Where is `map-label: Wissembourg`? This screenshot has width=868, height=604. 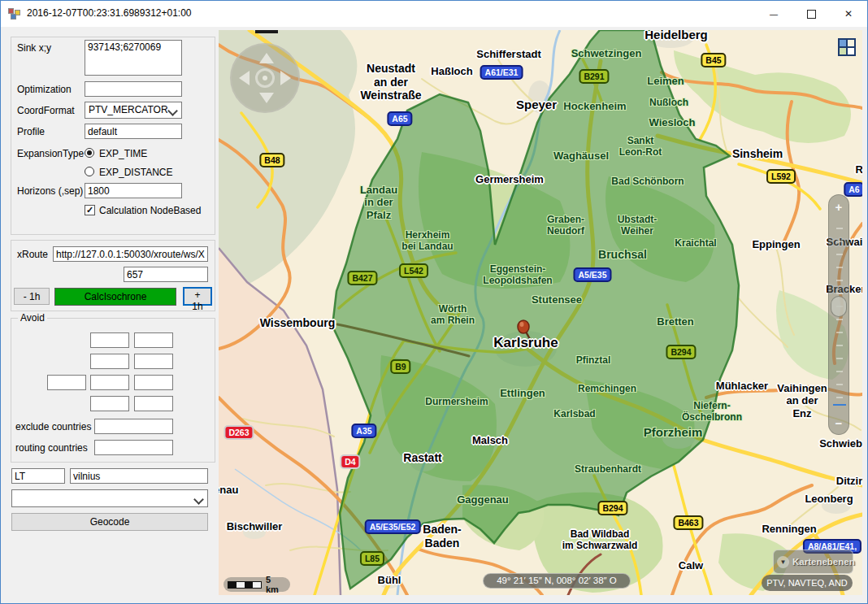
map-label: Wissembourg is located at coordinates (297, 324).